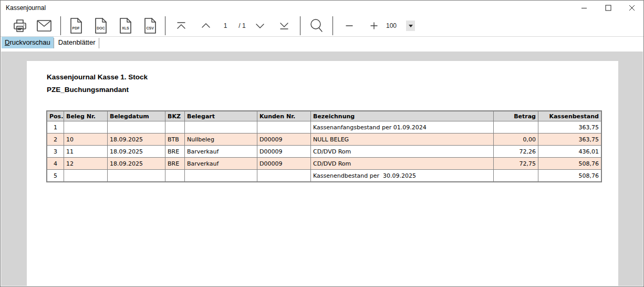 Image resolution: width=644 pixels, height=287 pixels. I want to click on cell-belegdatum, so click(137, 176).